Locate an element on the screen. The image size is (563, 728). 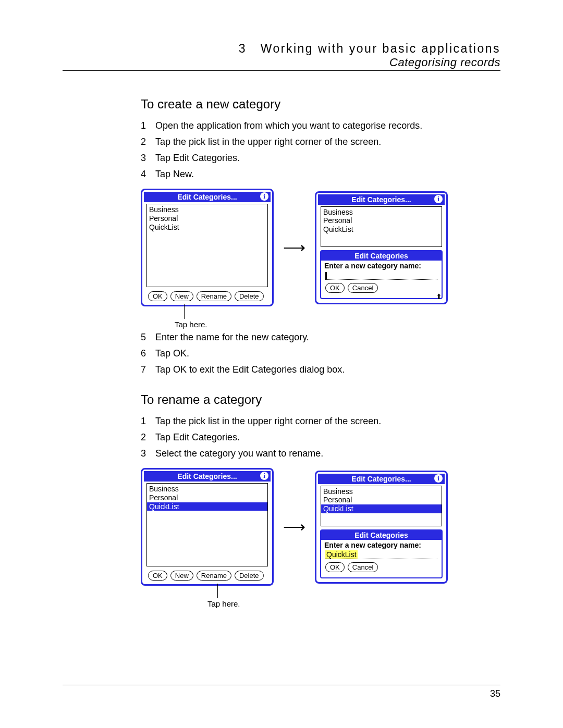
palm-dialog-right-1: Edit Categories... i Business Personal Q… is located at coordinates (382, 248).